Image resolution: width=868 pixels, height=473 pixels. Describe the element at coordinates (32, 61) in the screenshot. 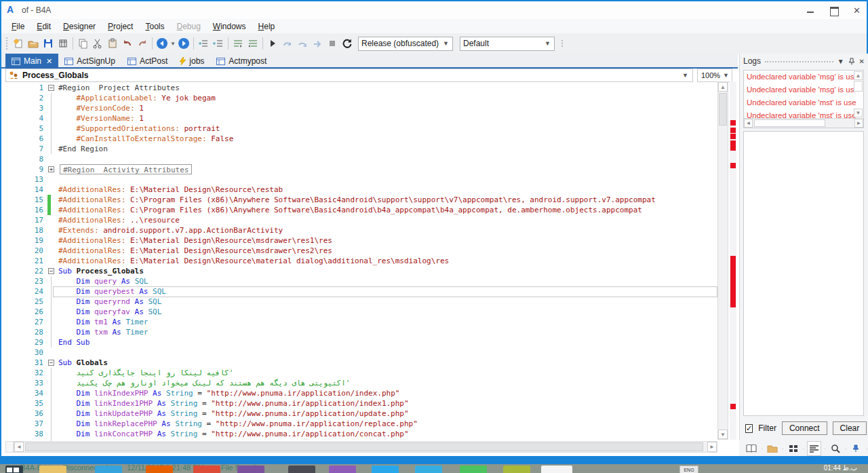

I see `tab-main: Main✕` at that location.